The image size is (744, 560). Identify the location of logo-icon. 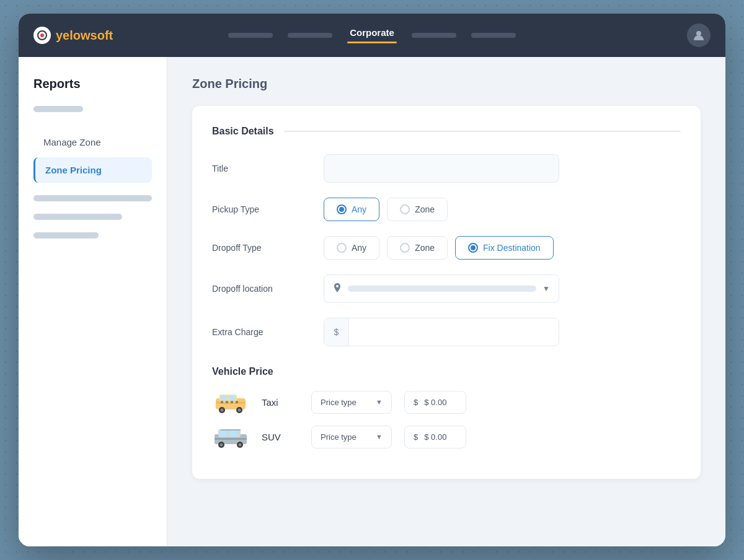
(42, 35).